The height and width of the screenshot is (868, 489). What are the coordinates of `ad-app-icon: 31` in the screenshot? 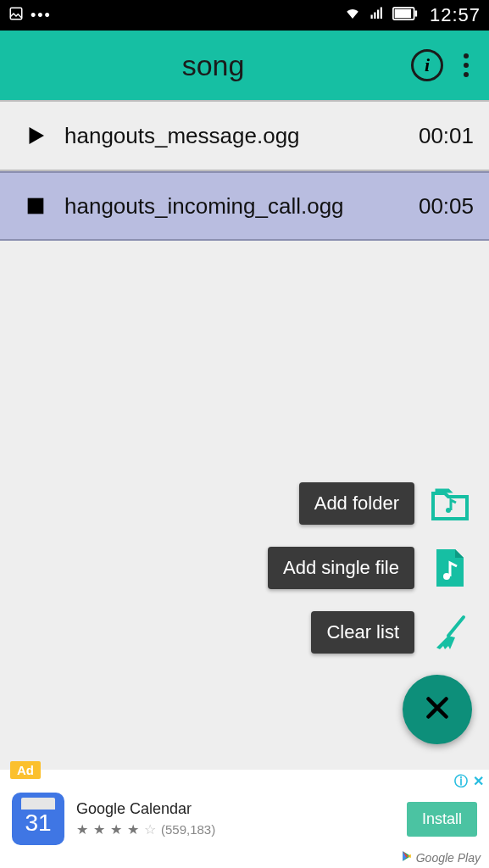 It's located at (38, 819).